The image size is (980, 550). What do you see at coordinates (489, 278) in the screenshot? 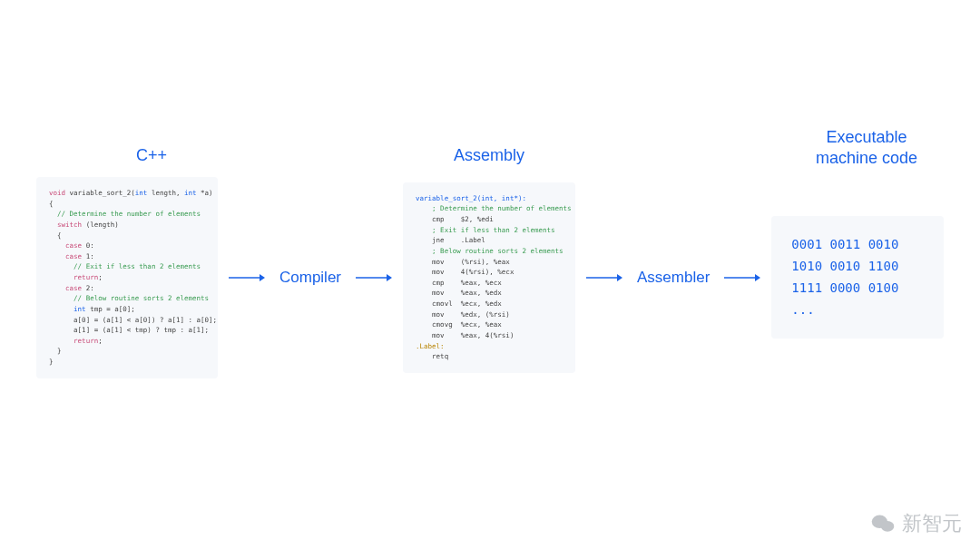
I see `assembly-code-box: variable_sort_2(int, int*): ; Determine …` at bounding box center [489, 278].